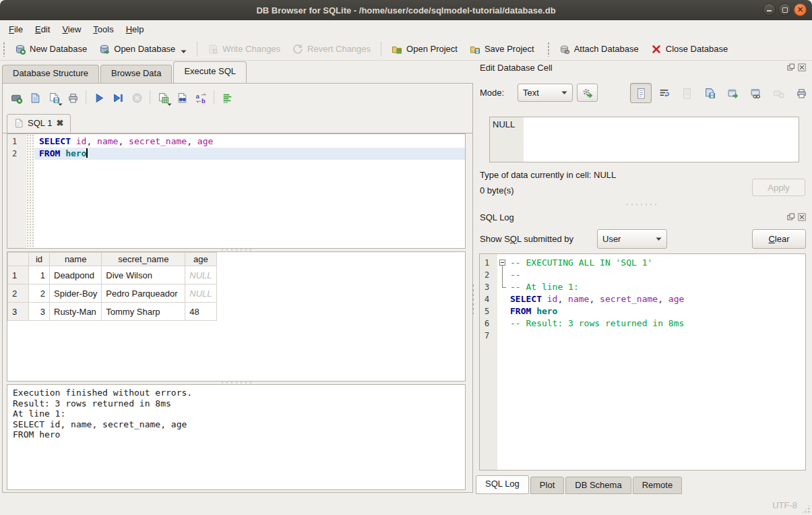 Image resolution: width=812 pixels, height=515 pixels. What do you see at coordinates (19, 275) in the screenshot?
I see `row-header: 1` at bounding box center [19, 275].